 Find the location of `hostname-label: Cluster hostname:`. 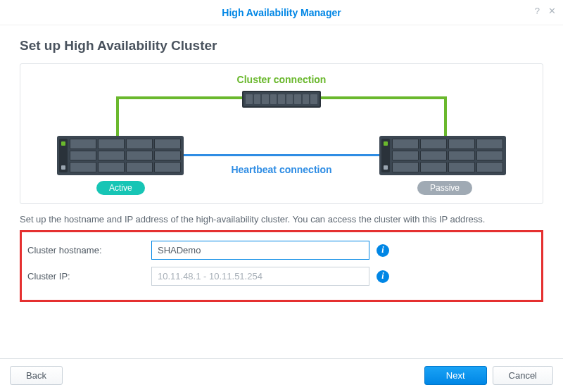

hostname-label: Cluster hostname: is located at coordinates (89, 251).